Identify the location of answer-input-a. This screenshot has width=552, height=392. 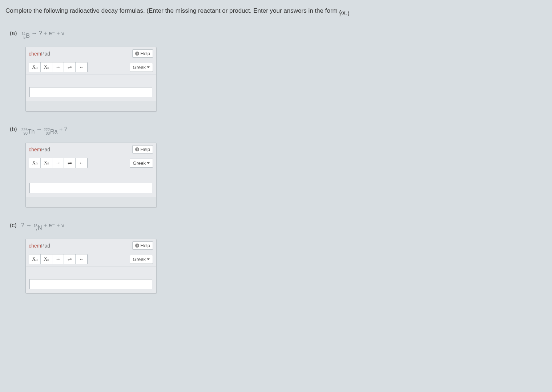
(91, 92).